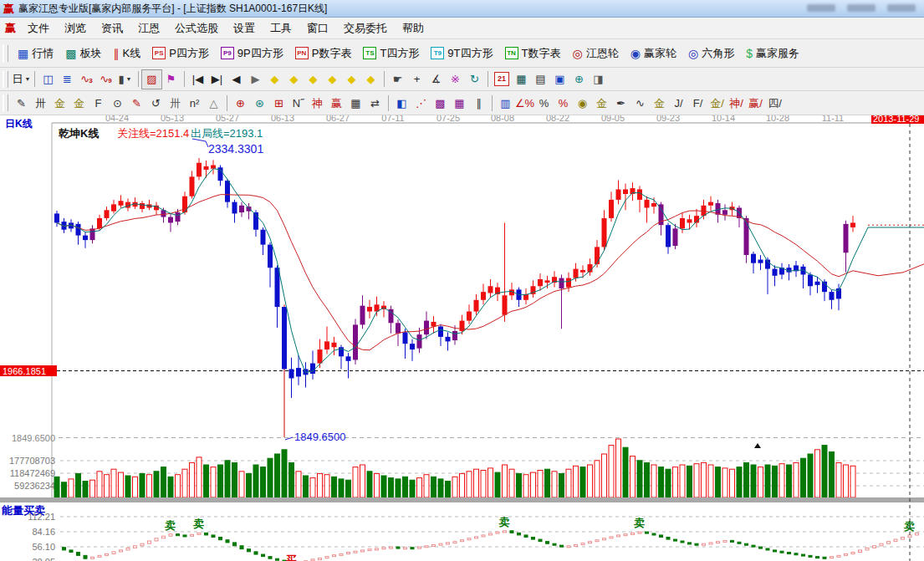 The height and width of the screenshot is (561, 924). Describe the element at coordinates (149, 28) in the screenshot. I see `menu-gann: 江恩` at that location.